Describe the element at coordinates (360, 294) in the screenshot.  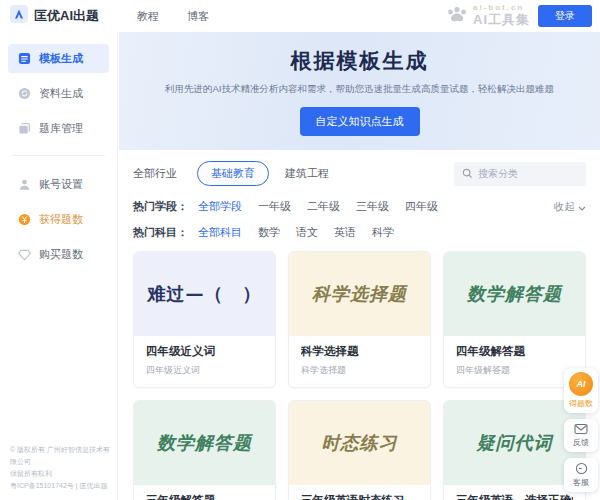
I see `card-banner-text: 科学选择题` at that location.